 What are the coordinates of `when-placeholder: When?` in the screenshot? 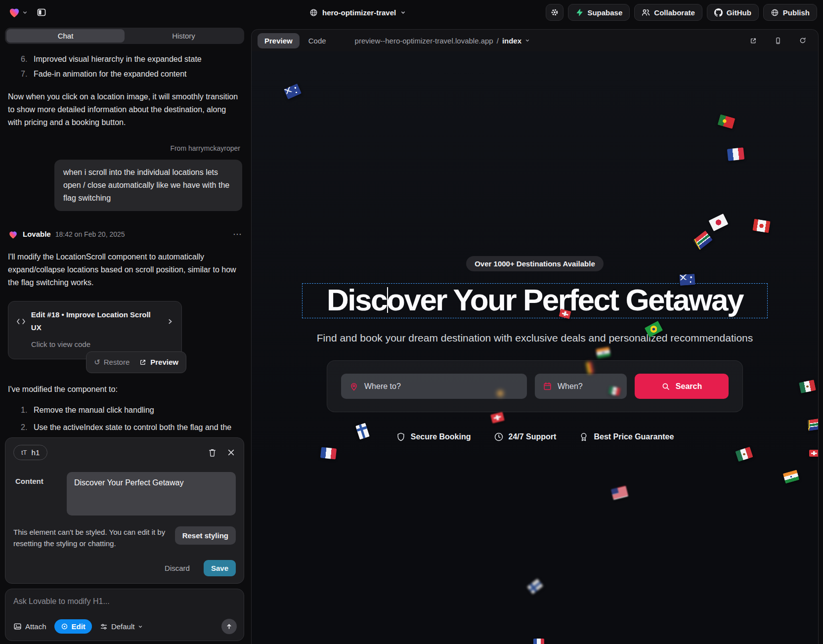 It's located at (570, 386).